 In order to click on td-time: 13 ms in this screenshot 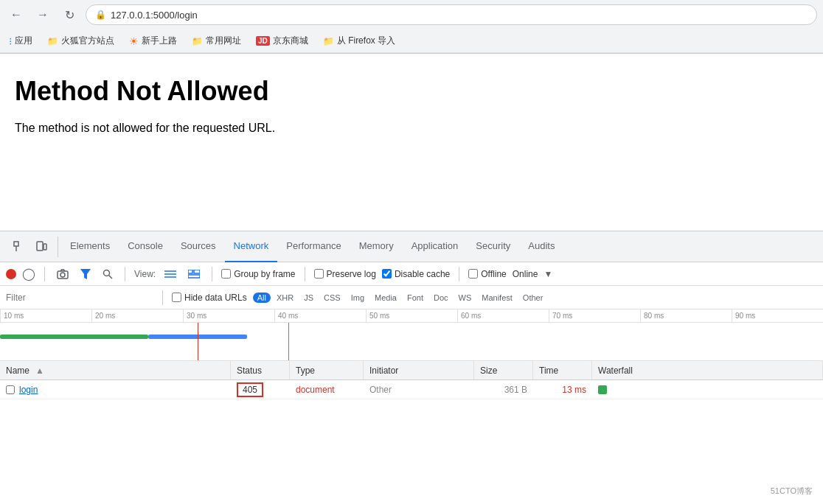, I will do `click(563, 389)`.